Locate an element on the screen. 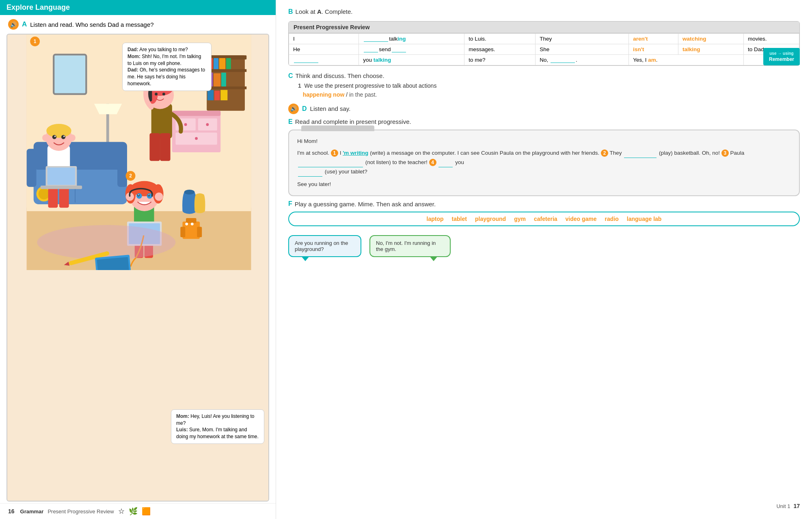 This screenshot has width=812, height=519. section-c-instruction: Think and discuss. Then choose. is located at coordinates (340, 76).